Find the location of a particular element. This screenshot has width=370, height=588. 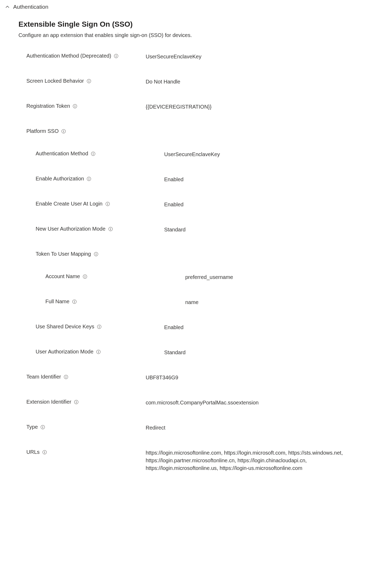

label-auth-method-deprecated: Authentication Method (Deprecated) is located at coordinates (69, 56).